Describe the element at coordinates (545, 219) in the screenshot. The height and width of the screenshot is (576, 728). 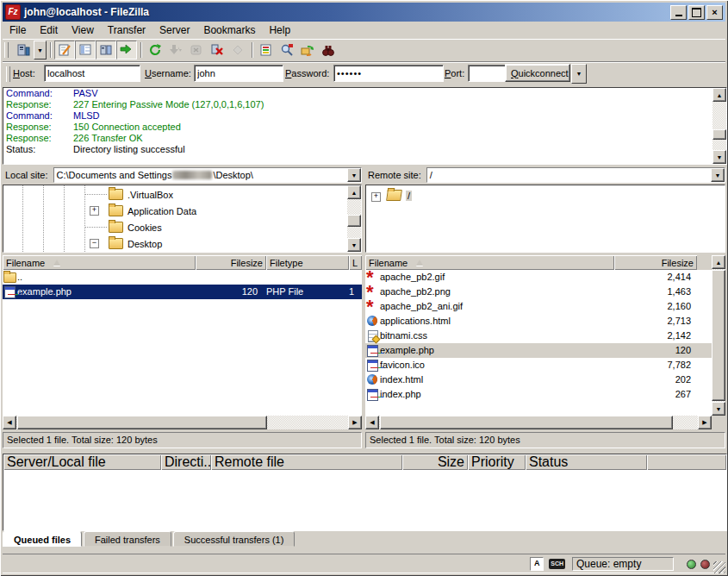
I see `remote-directory-tree: + /` at that location.